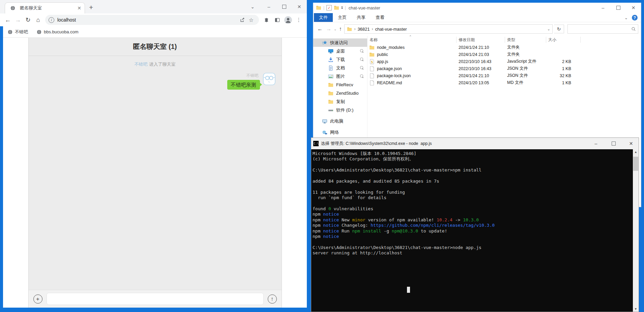 Image resolution: width=644 pixels, height=312 pixels. What do you see at coordinates (284, 7) in the screenshot?
I see `browser-maximize-button` at bounding box center [284, 7].